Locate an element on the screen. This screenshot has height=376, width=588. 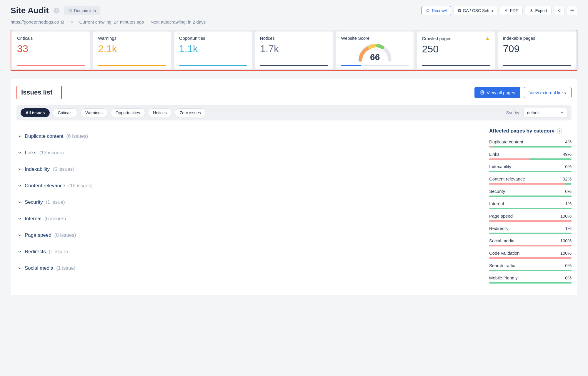
site-url: https://gonetothedogs.co is located at coordinates (35, 22).